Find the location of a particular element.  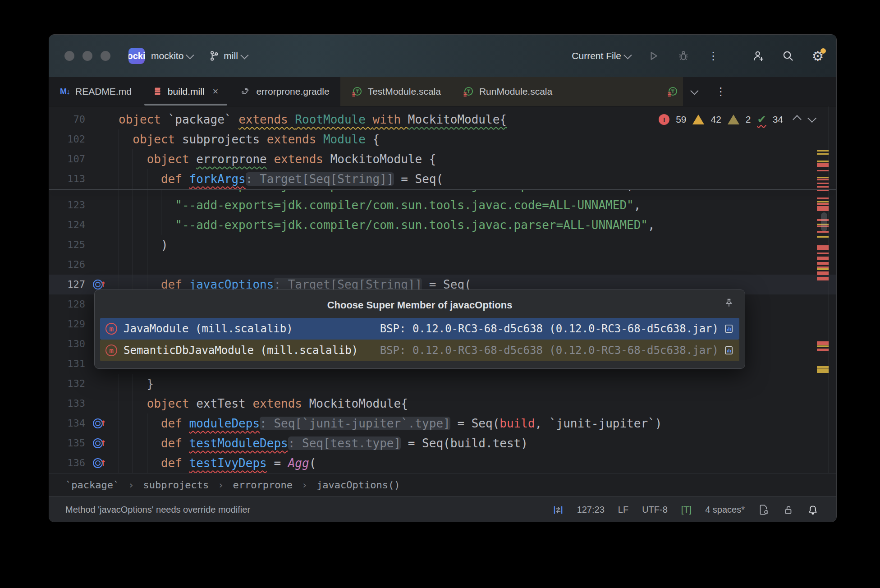

indent-setting: 4 spaces* is located at coordinates (725, 510).